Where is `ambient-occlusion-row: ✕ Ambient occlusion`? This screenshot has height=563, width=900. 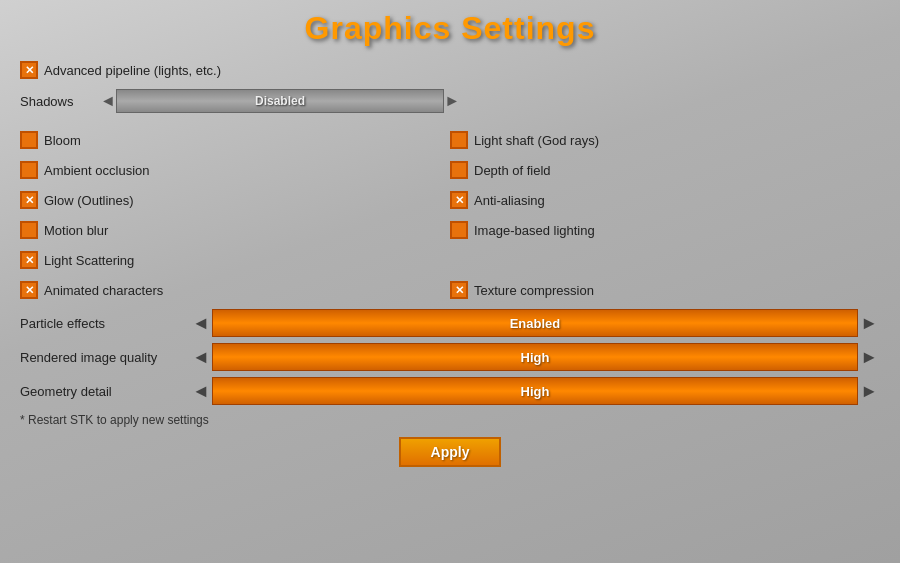 ambient-occlusion-row: ✕ Ambient occlusion is located at coordinates (235, 170).